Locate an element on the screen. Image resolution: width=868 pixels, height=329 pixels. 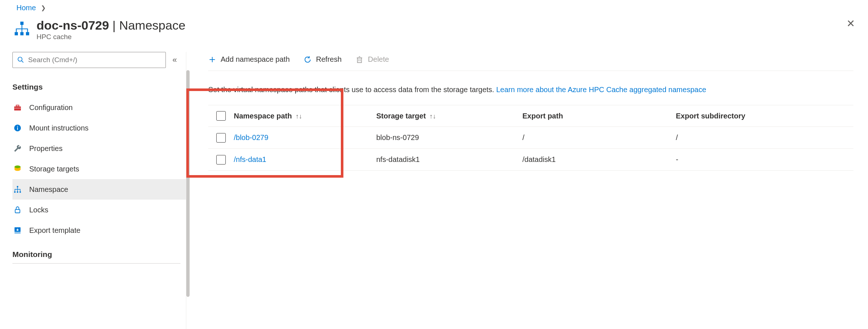
storage-icon is located at coordinates (18, 169).